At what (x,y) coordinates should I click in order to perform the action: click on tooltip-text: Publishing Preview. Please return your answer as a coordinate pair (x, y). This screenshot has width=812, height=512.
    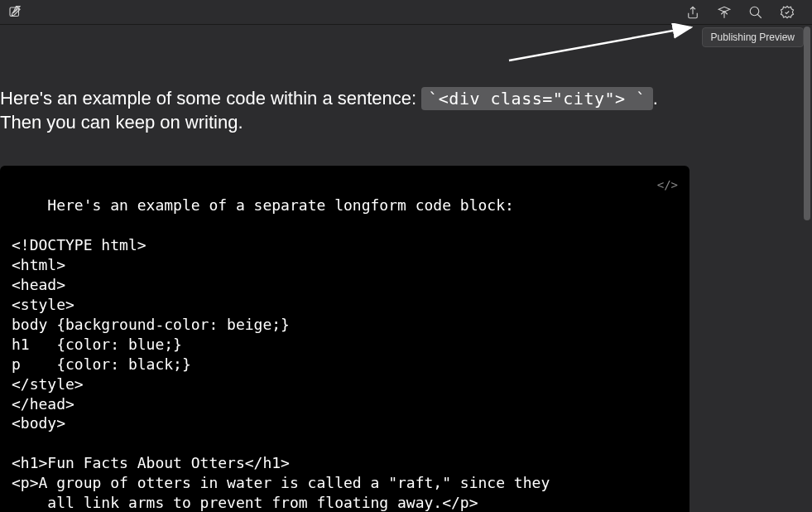
    Looking at the image, I should click on (753, 37).